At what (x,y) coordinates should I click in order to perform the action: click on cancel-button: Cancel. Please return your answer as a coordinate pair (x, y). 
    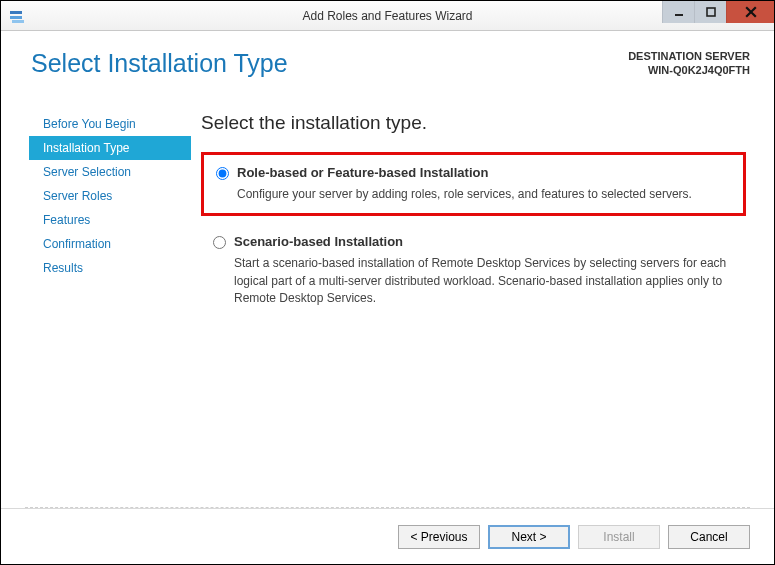
    Looking at the image, I should click on (709, 537).